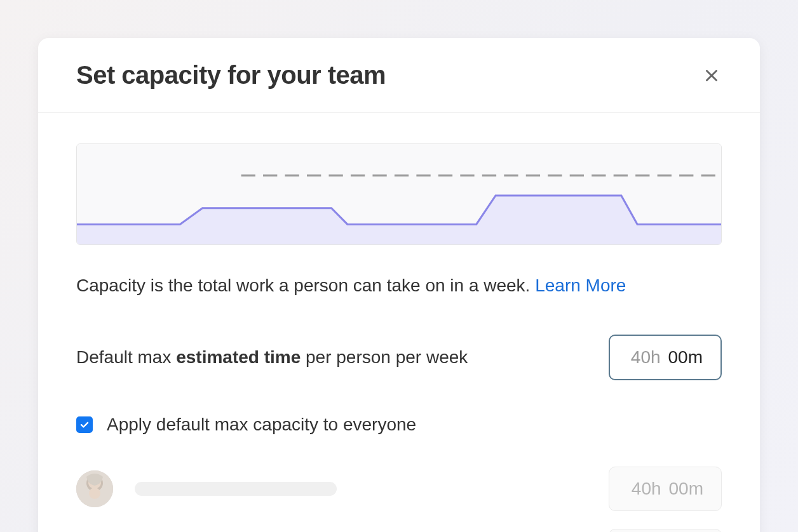 The image size is (798, 532). What do you see at coordinates (236, 489) in the screenshot?
I see `member-name-placeholder` at bounding box center [236, 489].